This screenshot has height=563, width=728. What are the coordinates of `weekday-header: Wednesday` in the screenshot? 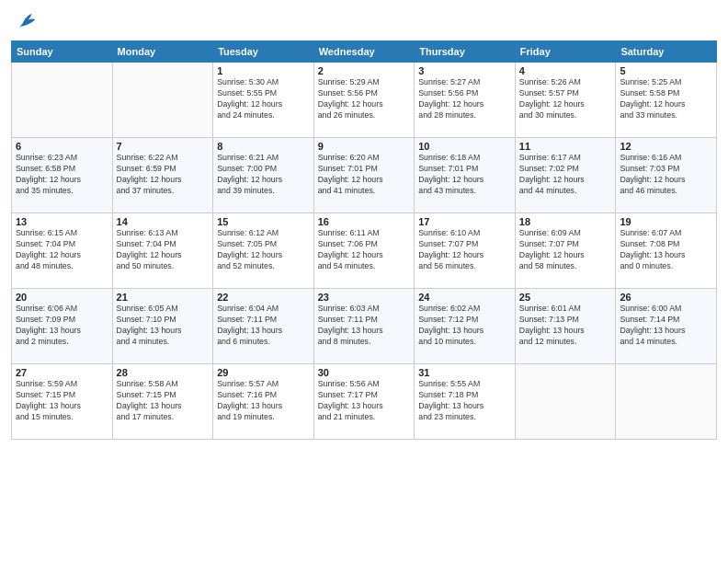 It's located at (364, 52).